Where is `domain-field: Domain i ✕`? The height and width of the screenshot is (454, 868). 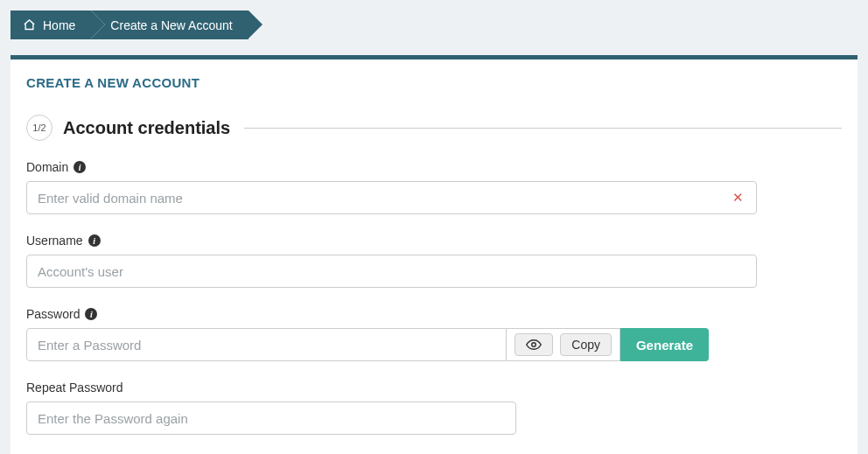
domain-field: Domain i ✕ is located at coordinates (434, 187).